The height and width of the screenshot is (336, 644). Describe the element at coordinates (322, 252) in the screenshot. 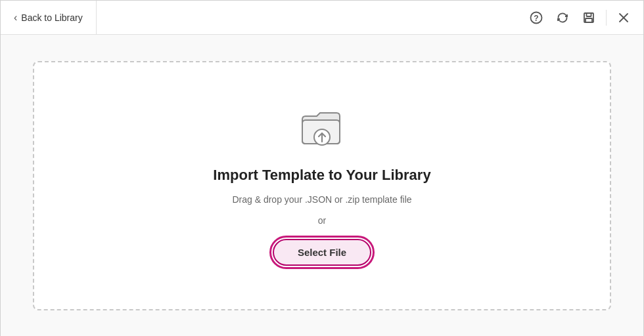

I see `select-file-label: Select File` at that location.